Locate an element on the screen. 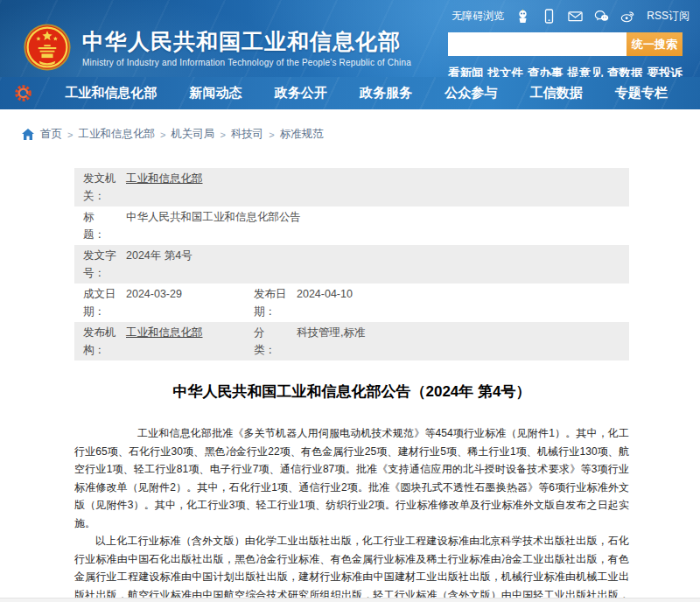  mobile-icon is located at coordinates (550, 16).